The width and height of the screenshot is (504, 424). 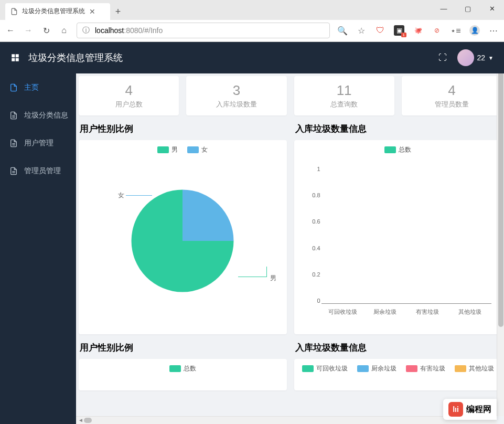 I want to click on browser-chrome: 垃圾分类信息管理系统 ✕ + — ▢ ✕ ← → ↻ ⌂ ⓘ localhost…, so click(x=252, y=21).